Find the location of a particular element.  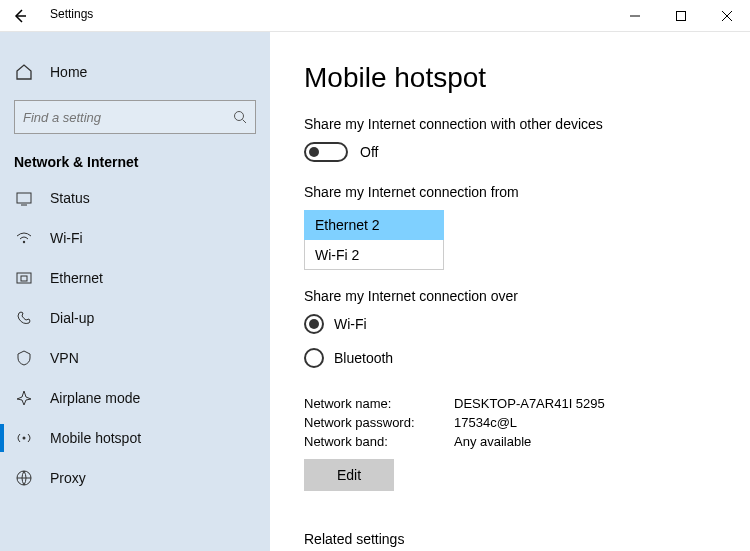

sidebar-item-label: Ethernet is located at coordinates (76, 278).